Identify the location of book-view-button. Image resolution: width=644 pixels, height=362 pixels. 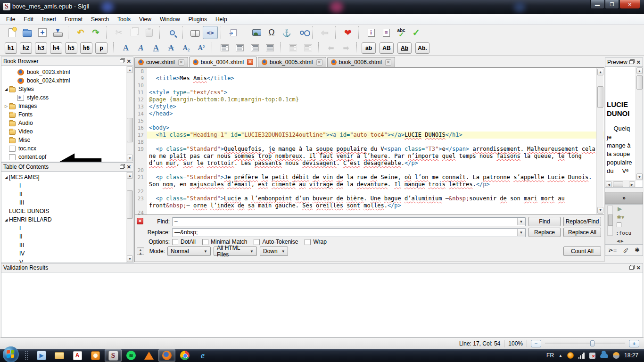
(195, 33).